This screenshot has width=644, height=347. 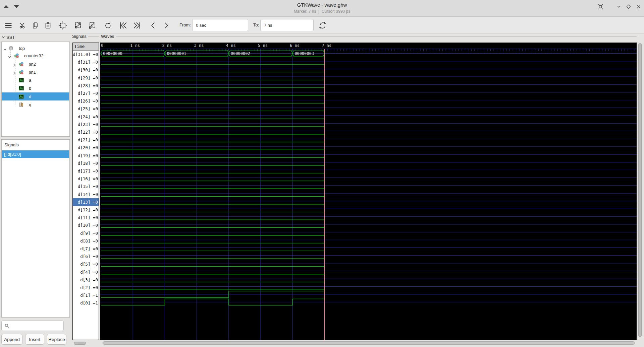 What do you see at coordinates (16, 56) in the screenshot?
I see `module-icon` at bounding box center [16, 56].